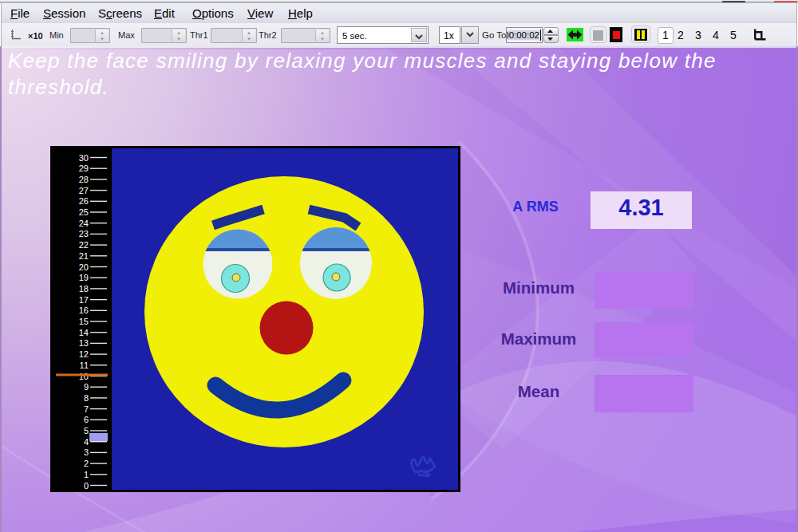 Image resolution: width=798 pixels, height=532 pixels. I want to click on svg-text: 22, so click(84, 245).